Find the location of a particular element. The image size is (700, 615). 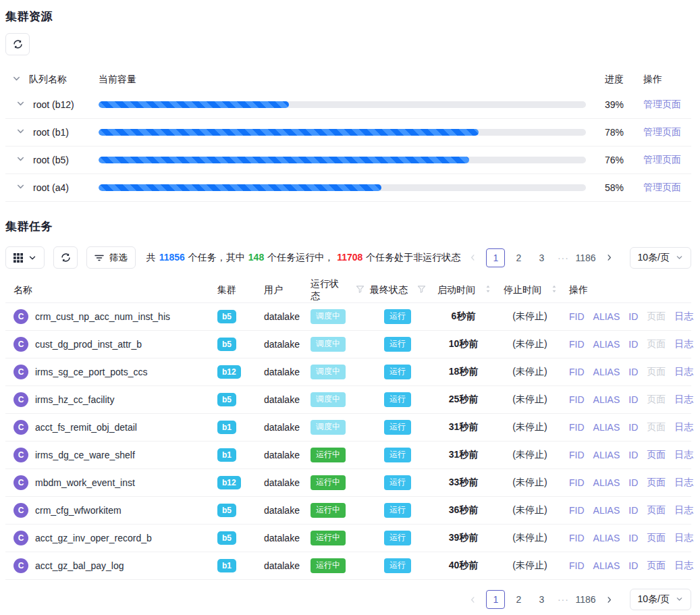

task-user: datalake is located at coordinates (281, 427).